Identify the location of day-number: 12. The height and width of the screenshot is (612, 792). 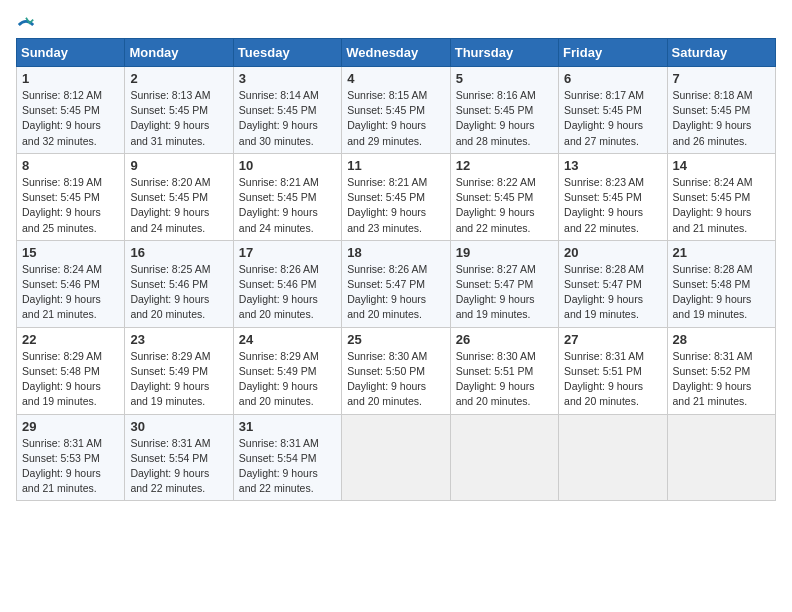
(504, 166).